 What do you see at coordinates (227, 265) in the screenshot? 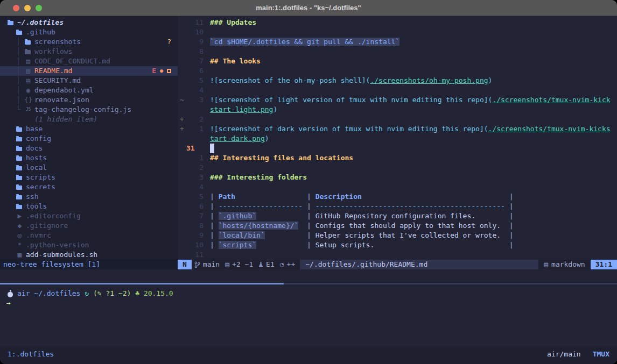
I see `buffer-icon: ▤` at bounding box center [227, 265].